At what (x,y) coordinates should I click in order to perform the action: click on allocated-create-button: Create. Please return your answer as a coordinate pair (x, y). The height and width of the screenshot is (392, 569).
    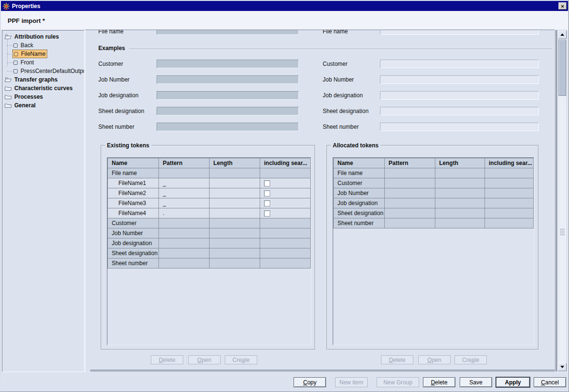
    Looking at the image, I should click on (471, 360).